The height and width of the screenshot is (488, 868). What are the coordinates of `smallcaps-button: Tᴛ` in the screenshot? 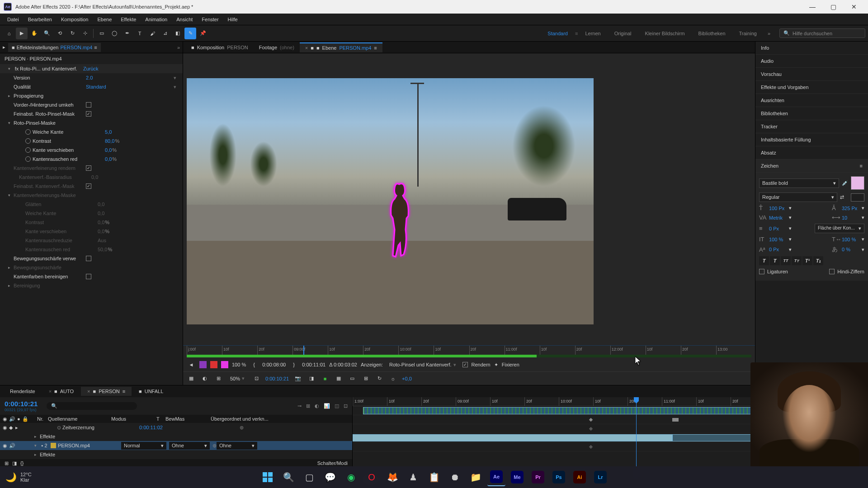 It's located at (797, 261).